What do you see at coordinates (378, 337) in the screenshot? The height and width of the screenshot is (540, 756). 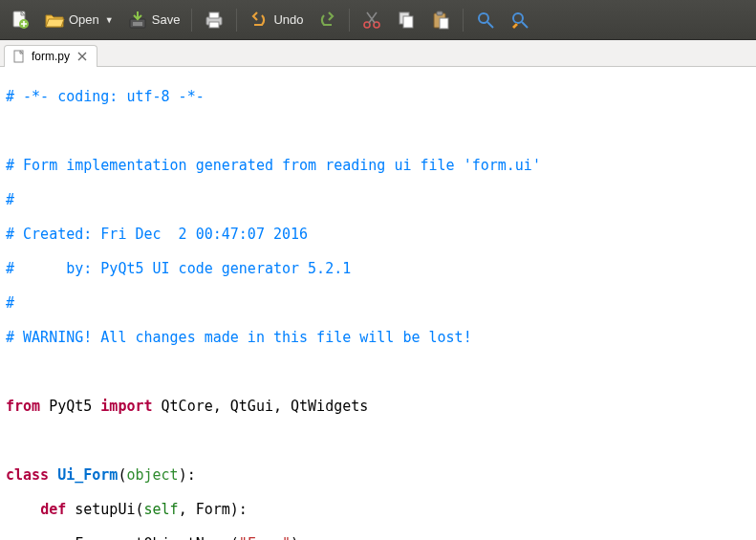 I see `code-line: # WARNING! All changes made in this file…` at bounding box center [378, 337].